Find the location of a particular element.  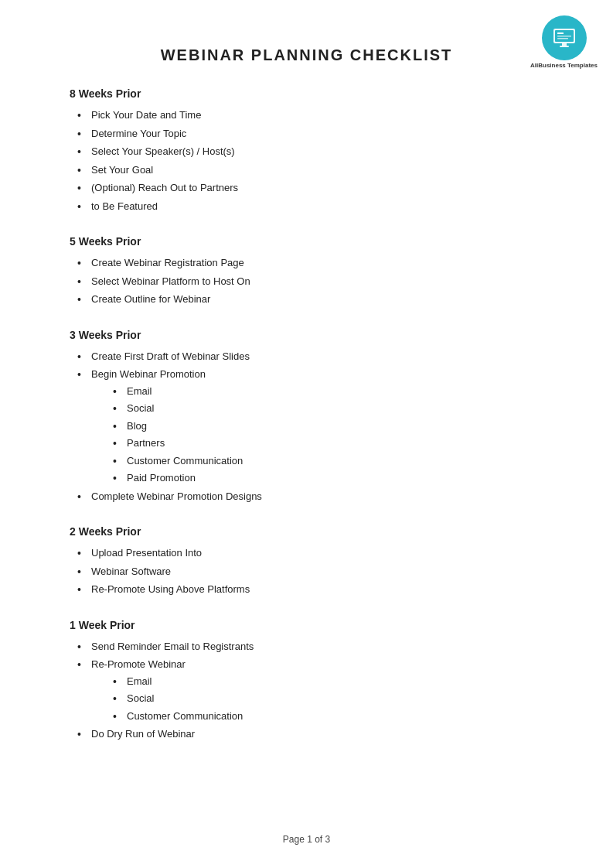

logo-container: AllBusiness Templates is located at coordinates (564, 43).